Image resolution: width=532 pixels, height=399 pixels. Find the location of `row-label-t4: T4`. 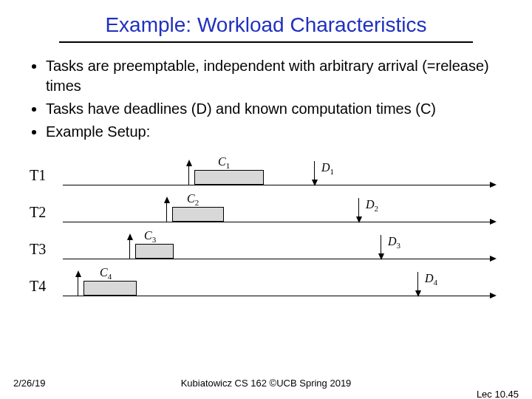

row-label-t4: T4 is located at coordinates (38, 287).